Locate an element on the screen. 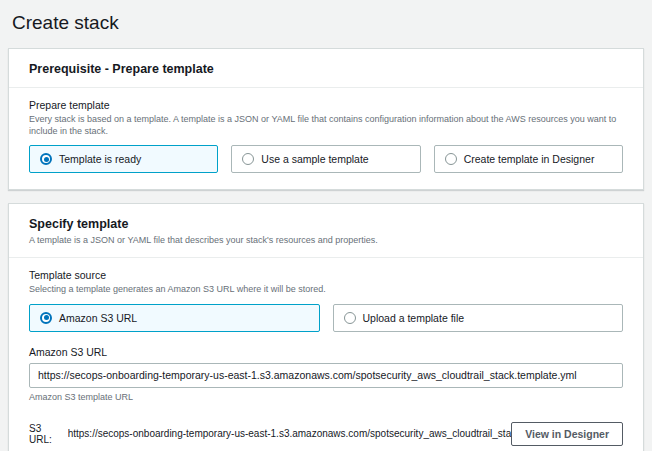 Image resolution: width=652 pixels, height=451 pixels. radio-tile-label: Amazon S3 URL is located at coordinates (98, 318).